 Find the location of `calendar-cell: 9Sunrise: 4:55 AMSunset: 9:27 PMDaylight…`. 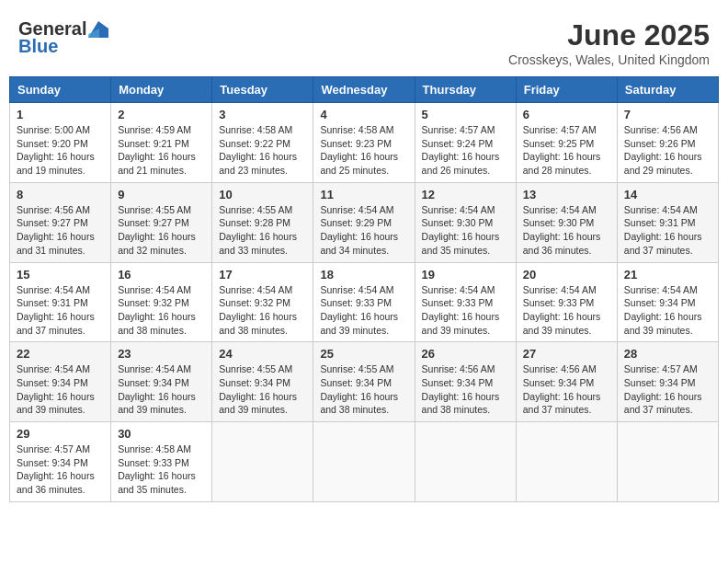

calendar-cell: 9Sunrise: 4:55 AMSunset: 9:27 PMDaylight… is located at coordinates (162, 223).